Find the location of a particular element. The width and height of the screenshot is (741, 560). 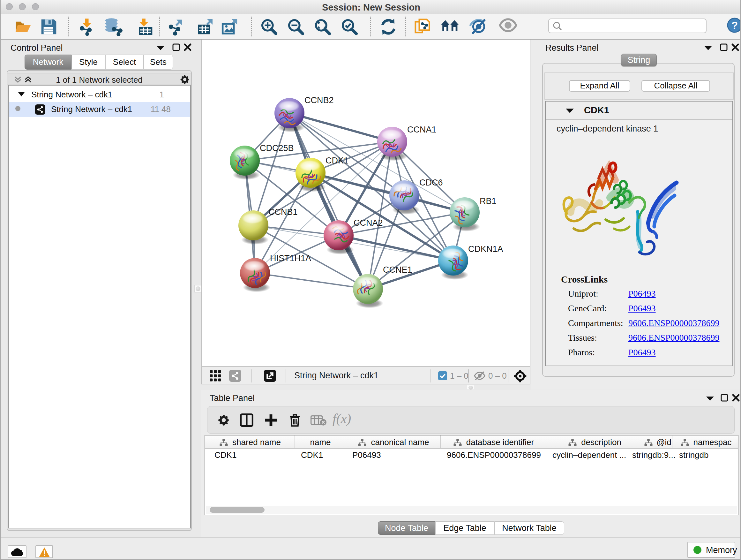

svg-text: CCNB2 is located at coordinates (319, 100).